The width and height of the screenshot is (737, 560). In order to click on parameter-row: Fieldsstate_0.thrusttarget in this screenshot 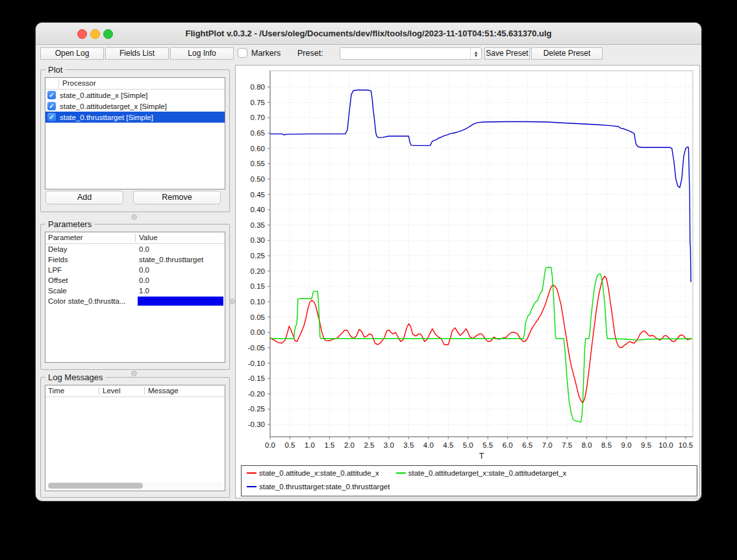, I will do `click(135, 260)`.